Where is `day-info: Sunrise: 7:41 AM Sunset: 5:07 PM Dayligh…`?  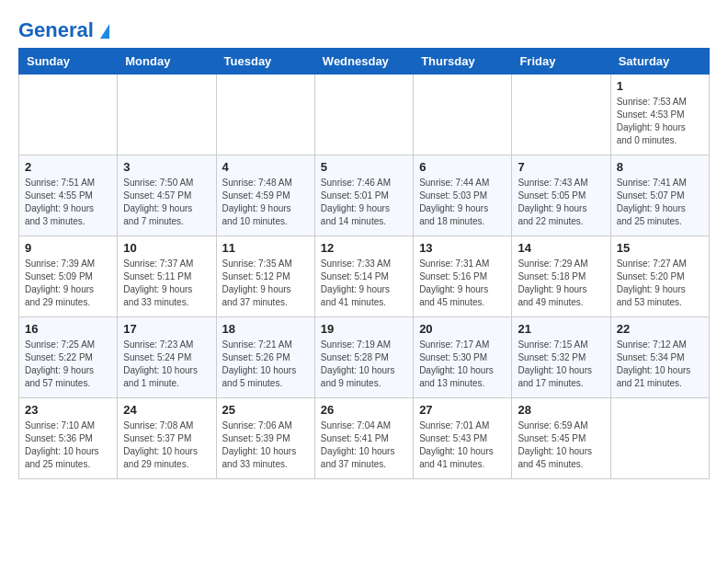
day-info: Sunrise: 7:41 AM Sunset: 5:07 PM Dayligh… is located at coordinates (660, 202).